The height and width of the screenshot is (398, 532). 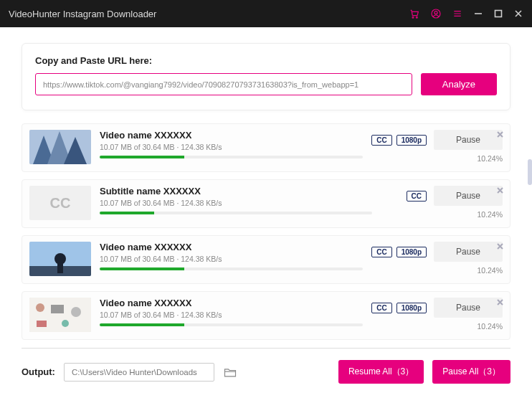 What do you see at coordinates (266, 349) in the screenshot?
I see `divider` at bounding box center [266, 349].